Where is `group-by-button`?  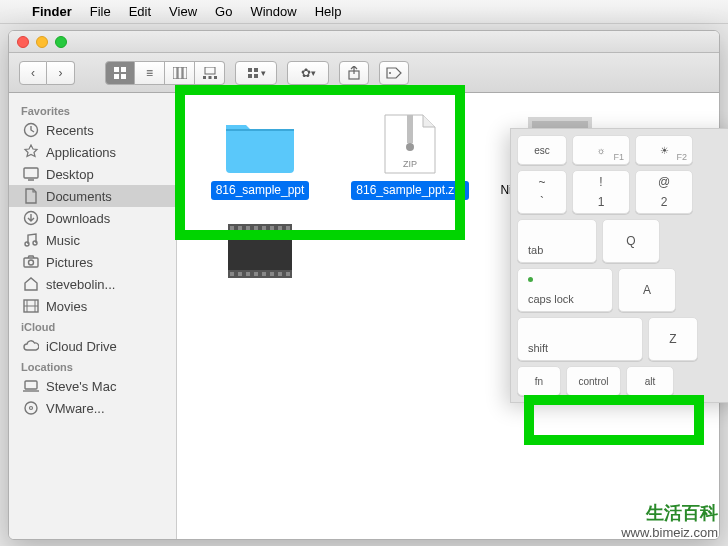 group-by-button is located at coordinates (256, 73).